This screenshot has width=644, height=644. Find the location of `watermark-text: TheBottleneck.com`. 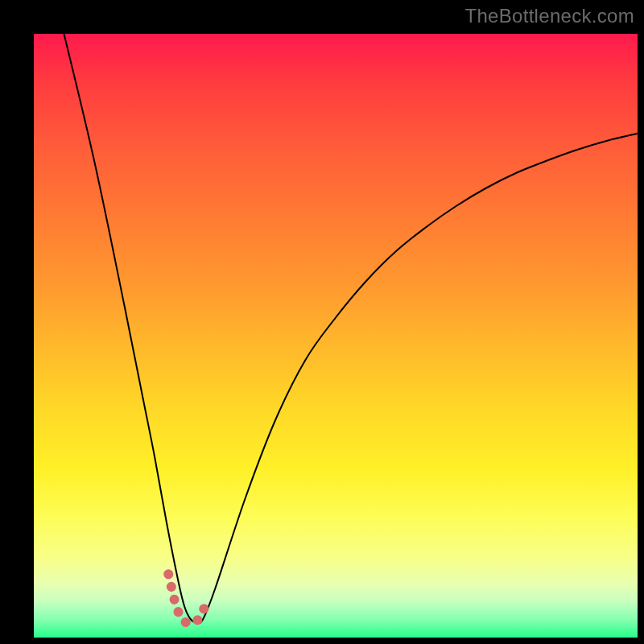

watermark-text: TheBottleneck.com is located at coordinates (549, 16).